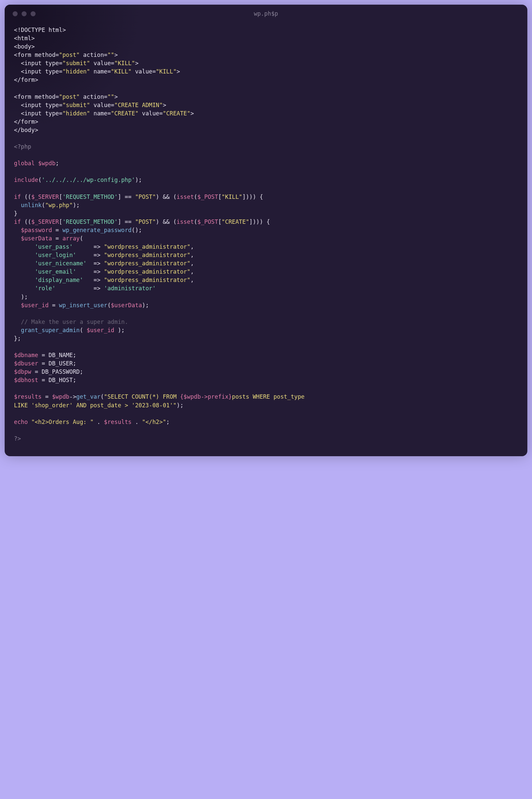  Describe the element at coordinates (266, 364) in the screenshot. I see `code-line: $dbuser = DB_USER;` at that location.